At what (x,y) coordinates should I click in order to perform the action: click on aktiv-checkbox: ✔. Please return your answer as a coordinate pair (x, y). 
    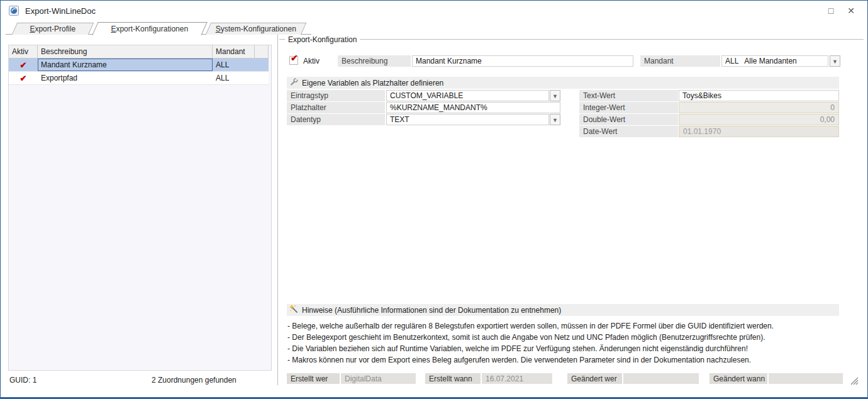
    Looking at the image, I should click on (294, 60).